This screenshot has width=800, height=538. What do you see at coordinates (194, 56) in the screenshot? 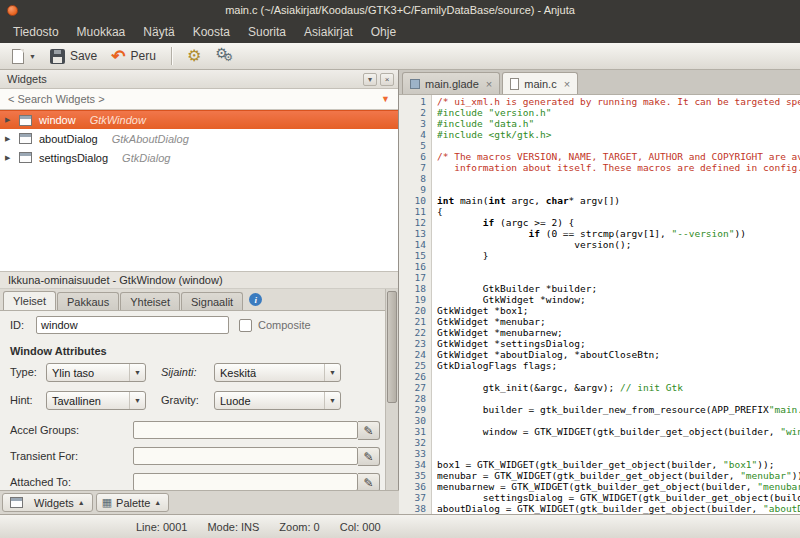
I see `build-button: ⚙` at bounding box center [194, 56].